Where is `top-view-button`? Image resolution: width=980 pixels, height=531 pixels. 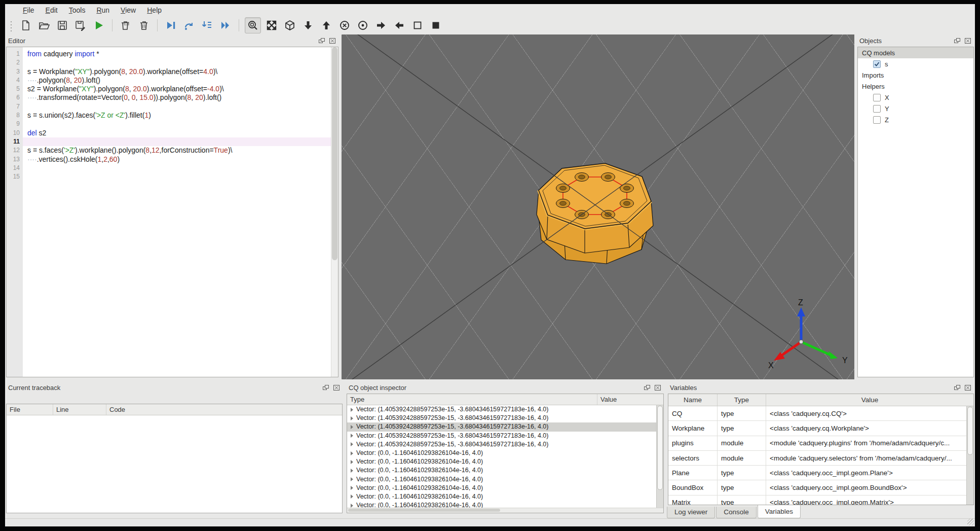 top-view-button is located at coordinates (308, 25).